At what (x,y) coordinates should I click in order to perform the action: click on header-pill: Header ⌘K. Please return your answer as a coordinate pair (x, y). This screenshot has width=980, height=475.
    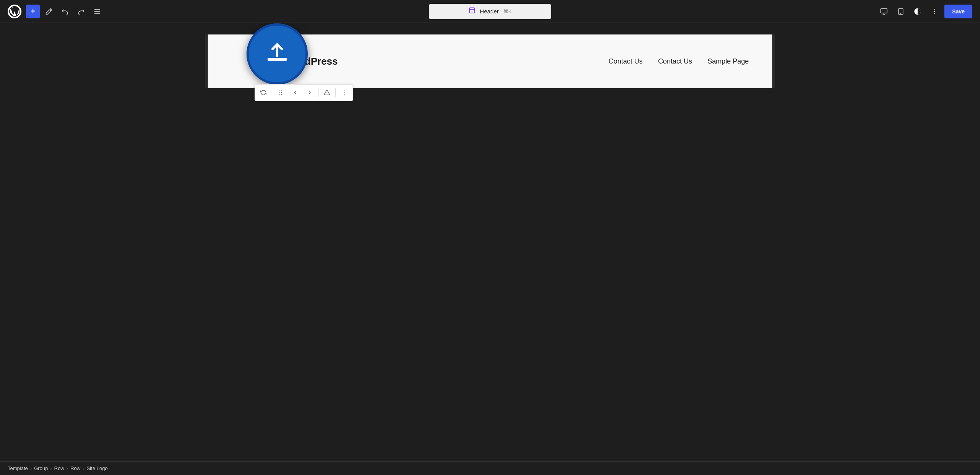
    Looking at the image, I should click on (490, 11).